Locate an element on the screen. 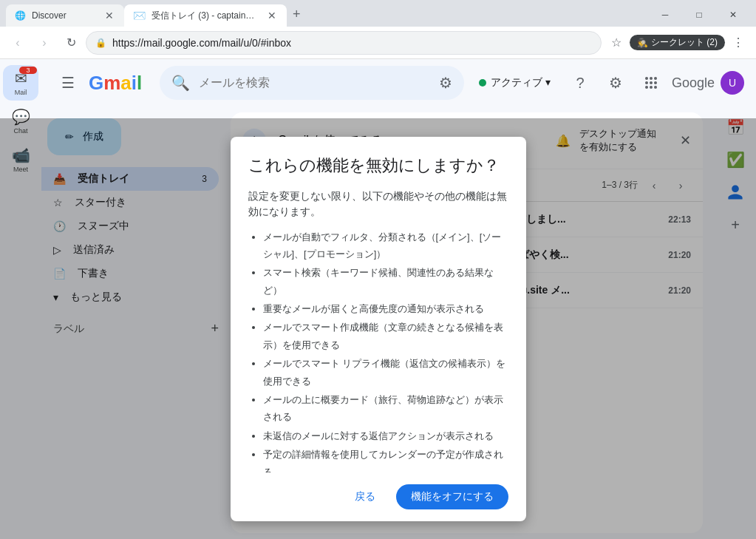 This screenshot has width=756, height=539. tab-close-gmail: ✕ is located at coordinates (272, 16).